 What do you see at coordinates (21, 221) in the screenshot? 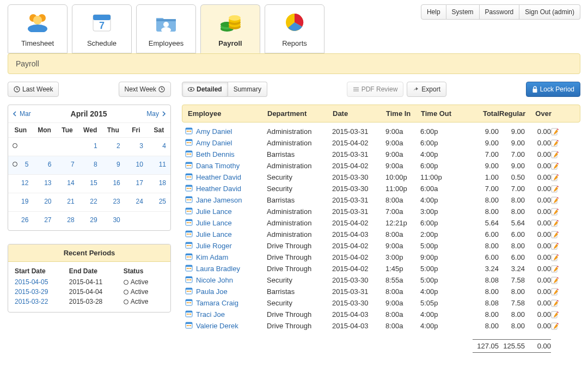
I see `cal-day: 26` at bounding box center [21, 221].